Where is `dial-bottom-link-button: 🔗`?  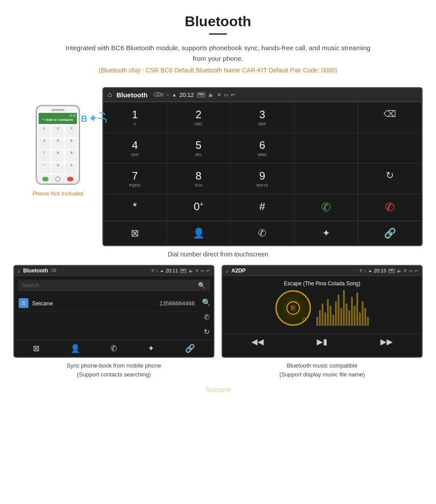 dial-bottom-link-button: 🔗 is located at coordinates (390, 233).